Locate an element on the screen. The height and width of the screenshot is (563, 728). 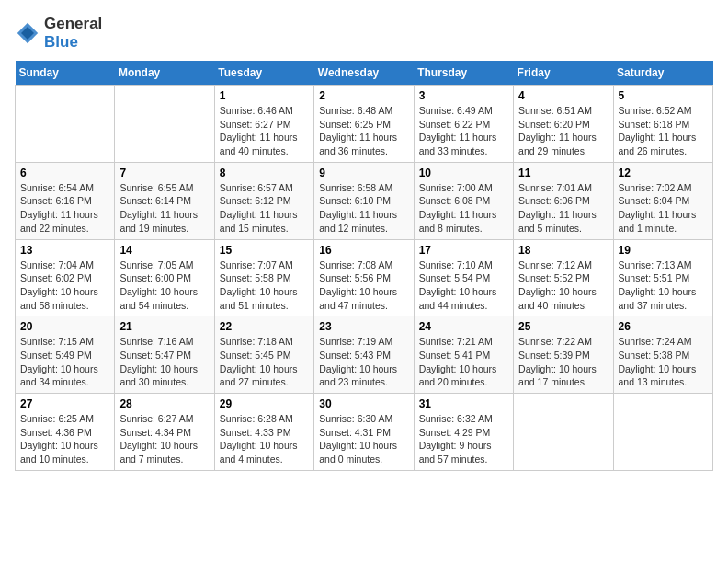
day-number: 15 is located at coordinates (265, 250).